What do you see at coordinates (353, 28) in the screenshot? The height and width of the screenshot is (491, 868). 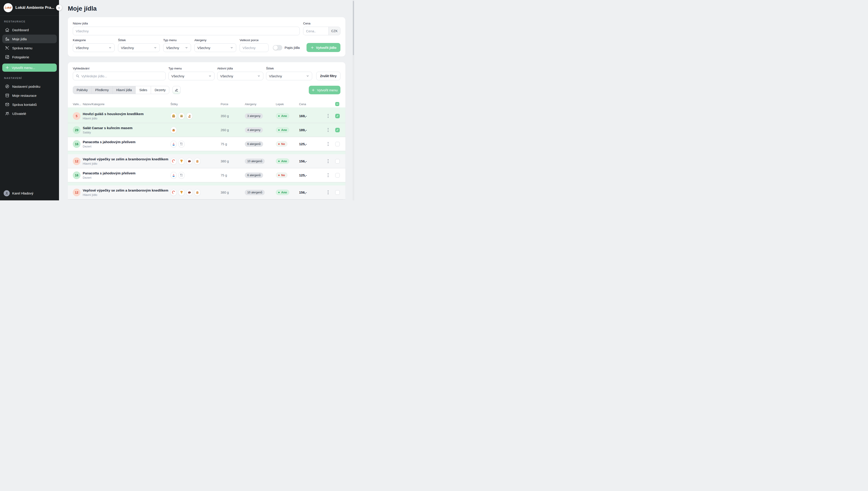 I see `scrollbar-thumb` at bounding box center [353, 28].